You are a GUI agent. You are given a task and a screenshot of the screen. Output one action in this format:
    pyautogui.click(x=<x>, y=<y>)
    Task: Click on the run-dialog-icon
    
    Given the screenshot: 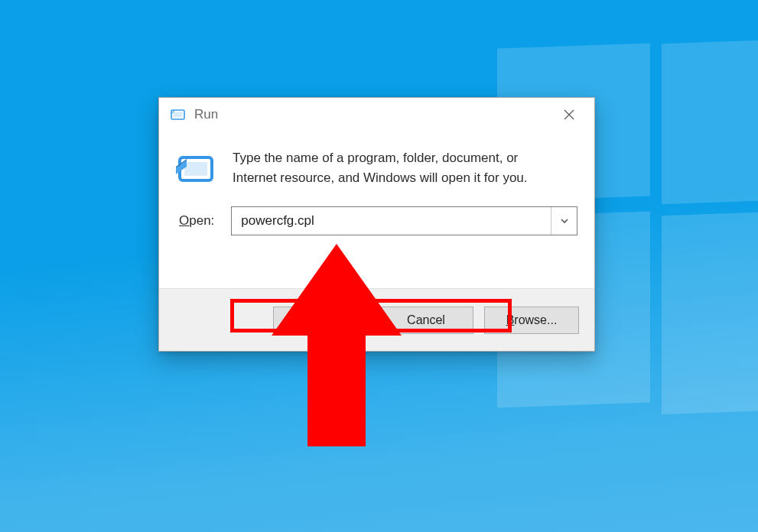 What is the action you would take?
    pyautogui.click(x=178, y=115)
    